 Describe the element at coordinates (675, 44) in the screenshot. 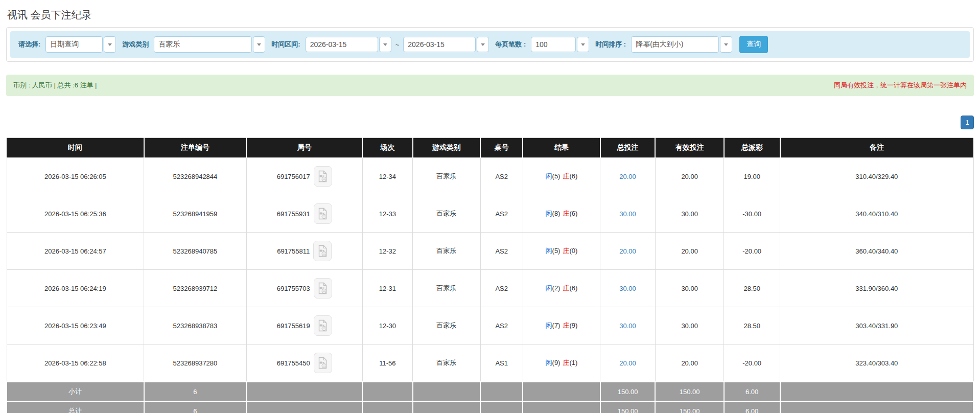

I see `time-sort-value: 降幂(由大到小)` at that location.